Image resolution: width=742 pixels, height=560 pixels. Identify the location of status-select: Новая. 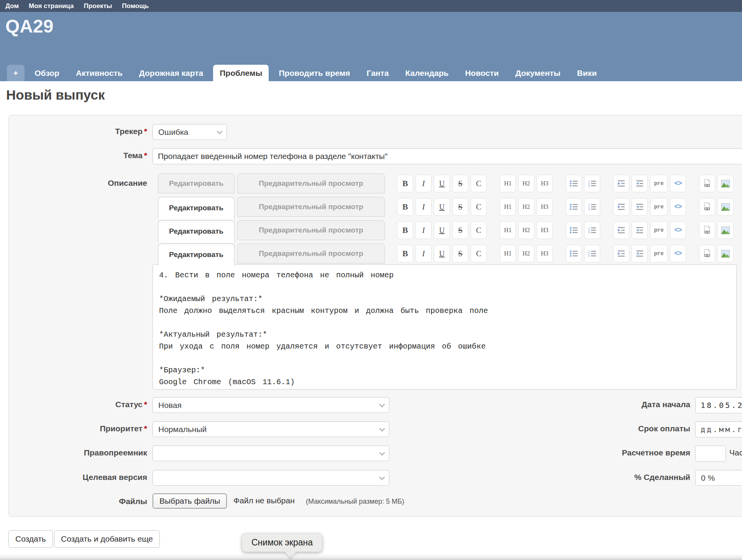
(271, 405).